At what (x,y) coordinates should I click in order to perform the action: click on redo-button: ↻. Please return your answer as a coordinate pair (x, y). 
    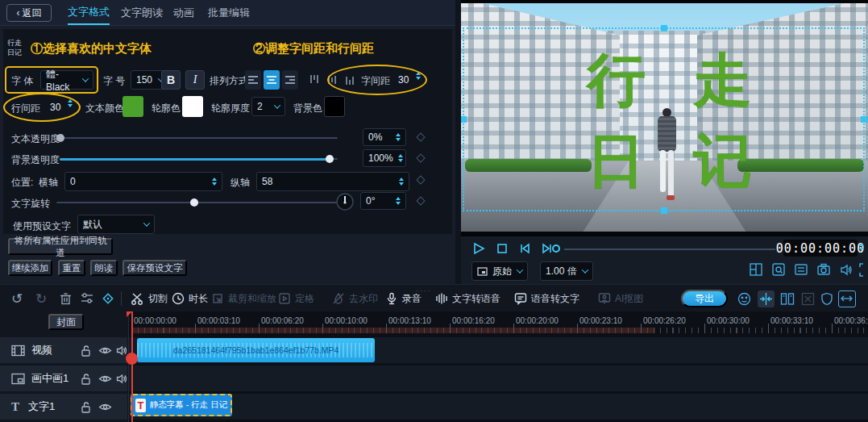
    Looking at the image, I should click on (41, 299).